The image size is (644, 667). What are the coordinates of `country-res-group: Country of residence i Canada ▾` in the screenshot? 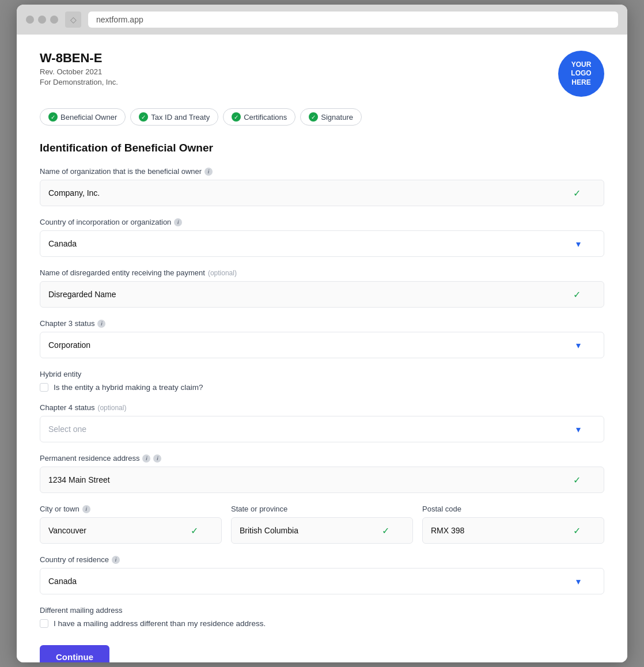 It's located at (322, 575).